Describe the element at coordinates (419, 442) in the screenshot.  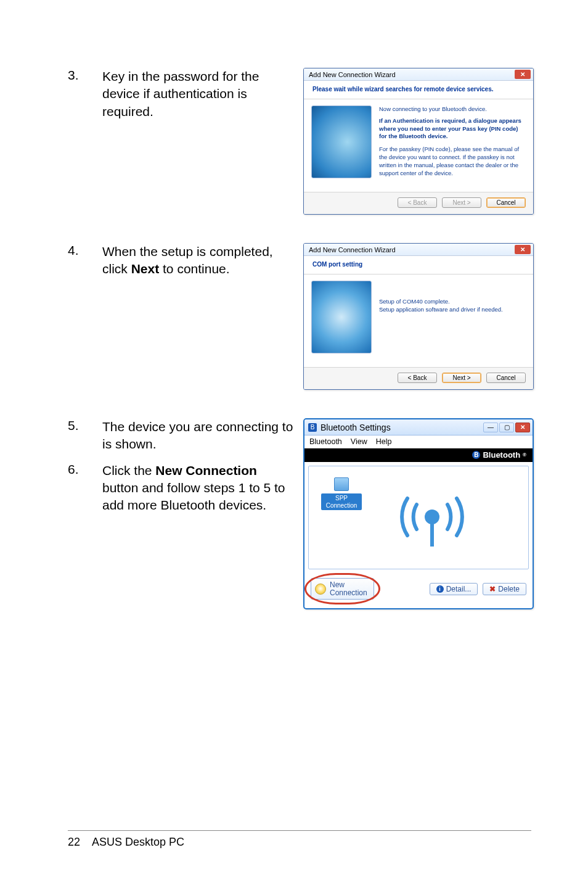
I see `menu-bar: Bluetooth View Help` at that location.